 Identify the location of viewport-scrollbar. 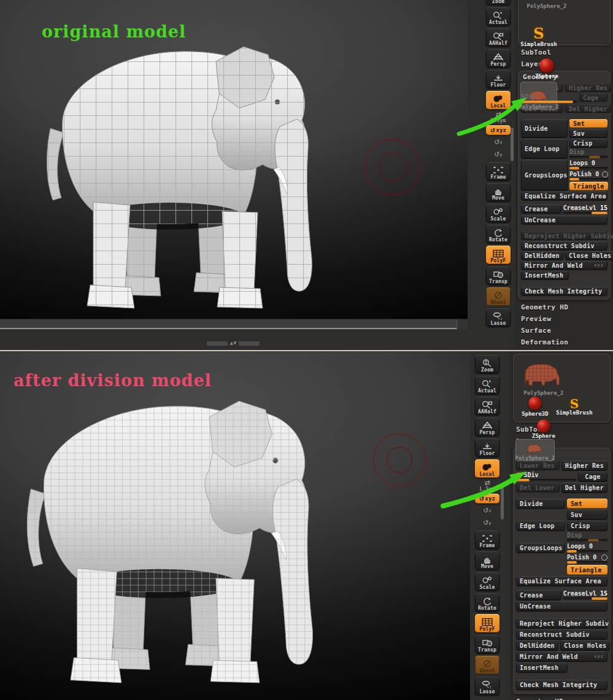
(234, 324).